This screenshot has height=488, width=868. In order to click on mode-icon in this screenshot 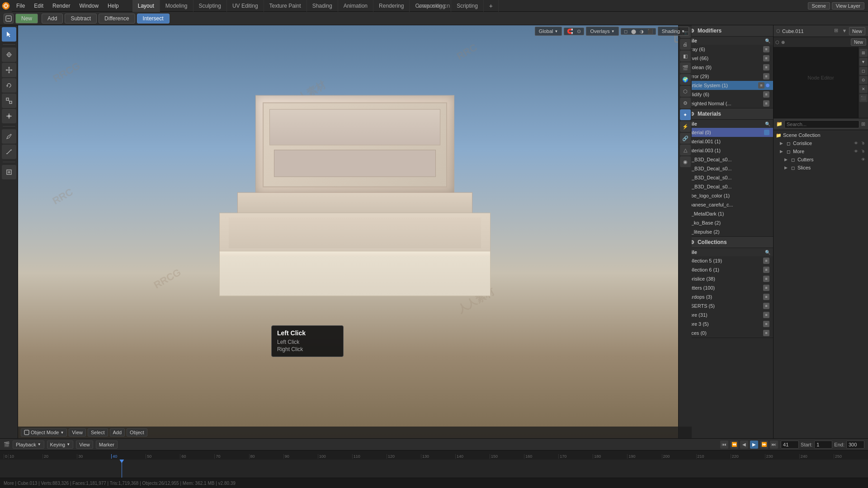, I will do `click(9, 19)`.